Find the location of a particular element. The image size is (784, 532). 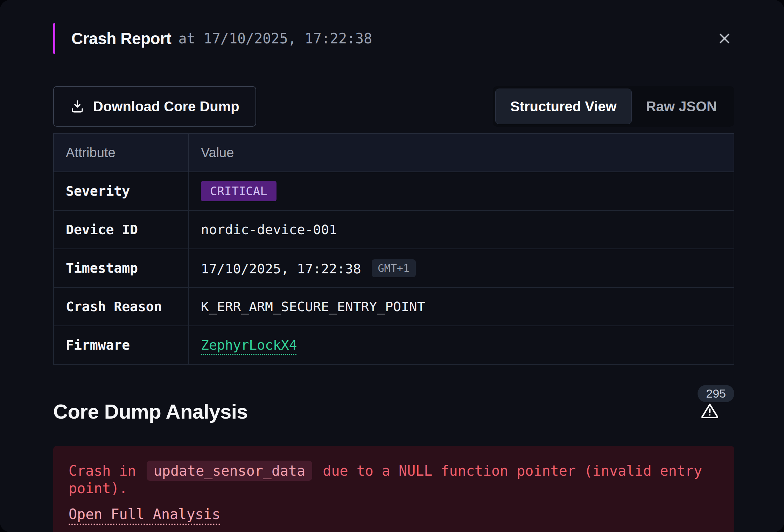

warning-count-badge: 295 is located at coordinates (716, 393).